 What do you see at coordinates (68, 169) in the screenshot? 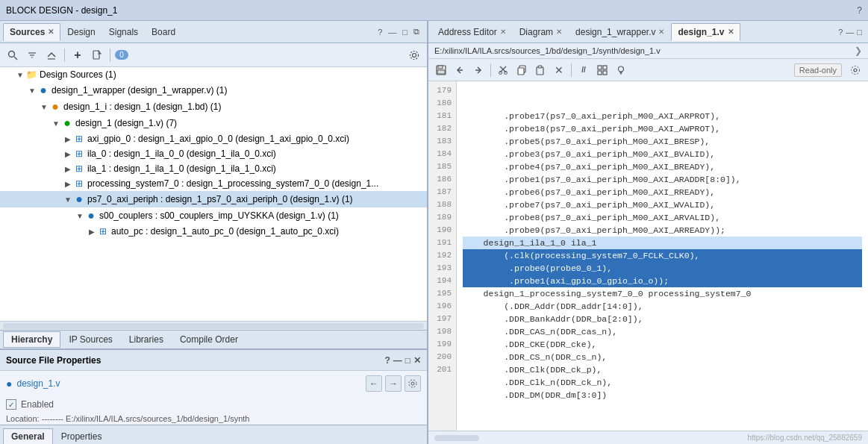
I see `expand-ila1: ▶` at bounding box center [68, 169].